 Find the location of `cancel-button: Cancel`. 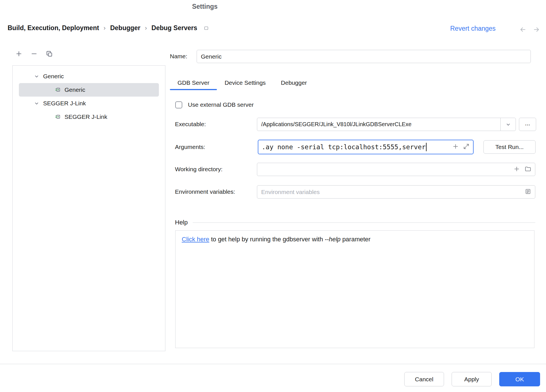

cancel-button: Cancel is located at coordinates (424, 379).